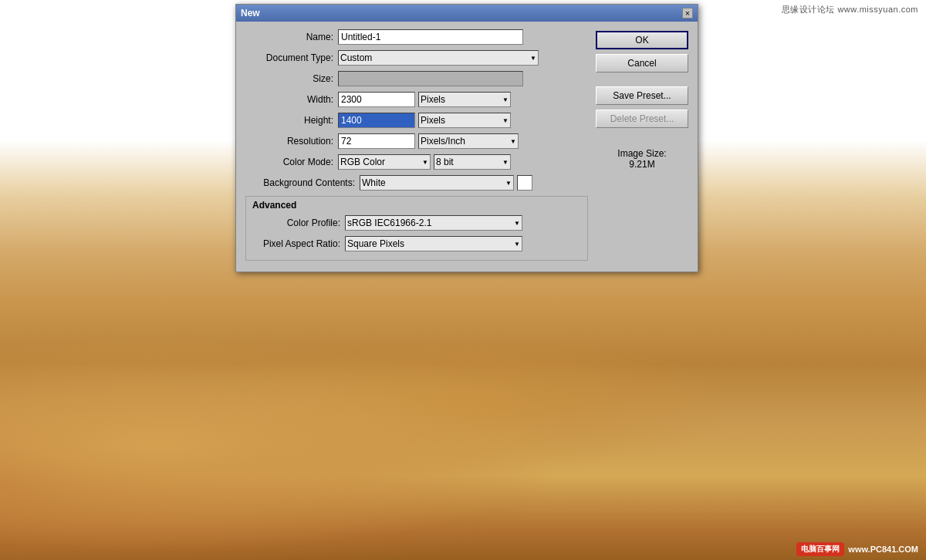  What do you see at coordinates (688, 13) in the screenshot?
I see `close-button: ×` at bounding box center [688, 13].